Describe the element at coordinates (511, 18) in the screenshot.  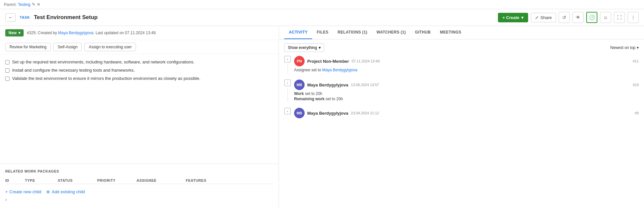
I see `create-label: + Create` at that location.